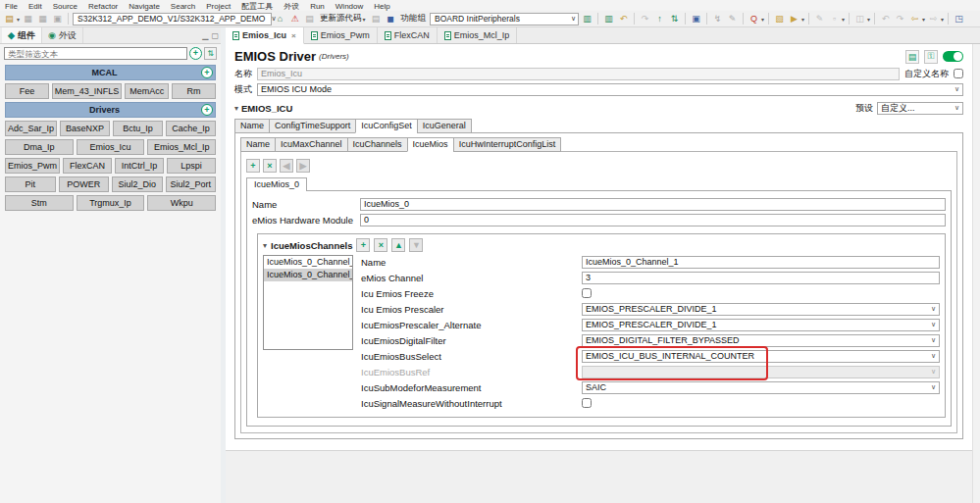  Describe the element at coordinates (139, 166) in the screenshot. I see `sidebar-item-intctrl_ip: IntCtrl_Ip` at that location.